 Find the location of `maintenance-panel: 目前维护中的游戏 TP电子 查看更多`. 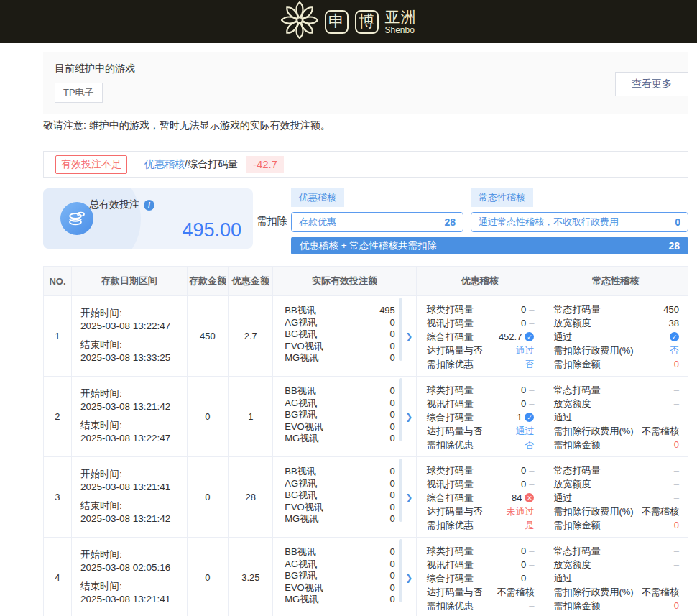

maintenance-panel: 目前维护中的游戏 TP电子 查看更多 is located at coordinates (366, 83).